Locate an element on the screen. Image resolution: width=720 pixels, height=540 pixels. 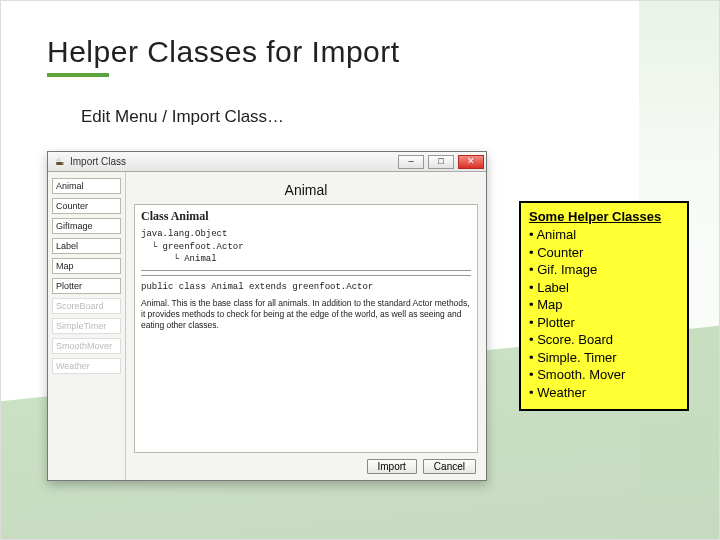
sidebar-item-simpletimer: SimpleTimer is located at coordinates (86, 326).